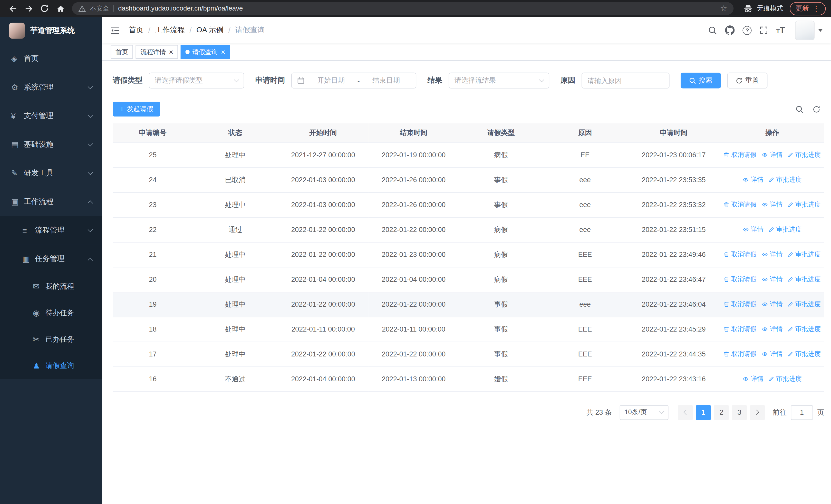  Describe the element at coordinates (51, 287) in the screenshot. I see `sidebar-item-my-process: ✉我的流程` at that location.